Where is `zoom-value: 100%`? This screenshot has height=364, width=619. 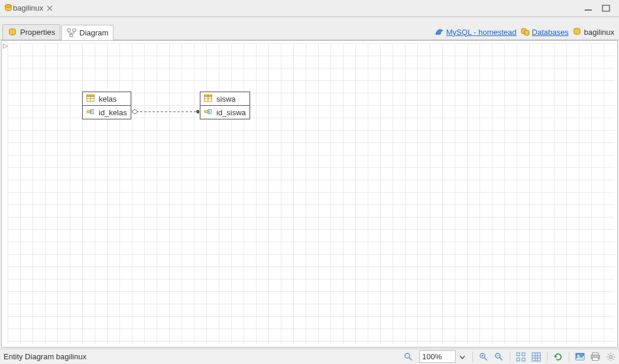 zoom-value: 100% is located at coordinates (437, 357).